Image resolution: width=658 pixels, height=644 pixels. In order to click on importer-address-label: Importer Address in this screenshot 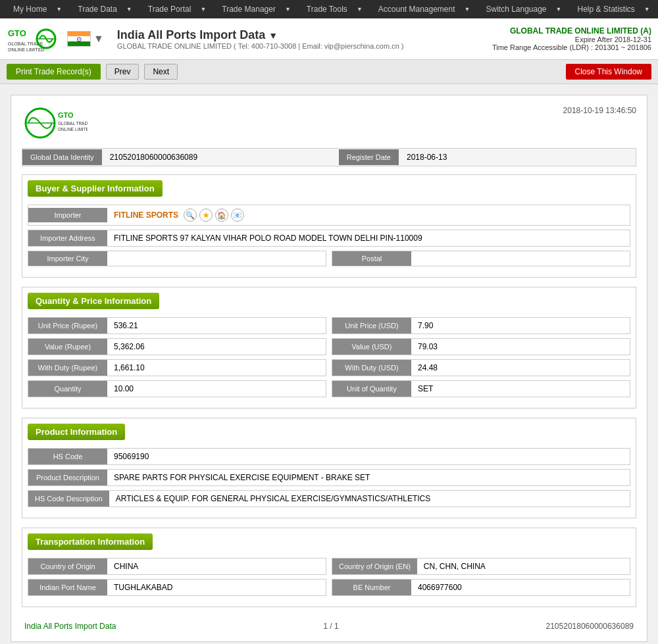, I will do `click(68, 238)`.